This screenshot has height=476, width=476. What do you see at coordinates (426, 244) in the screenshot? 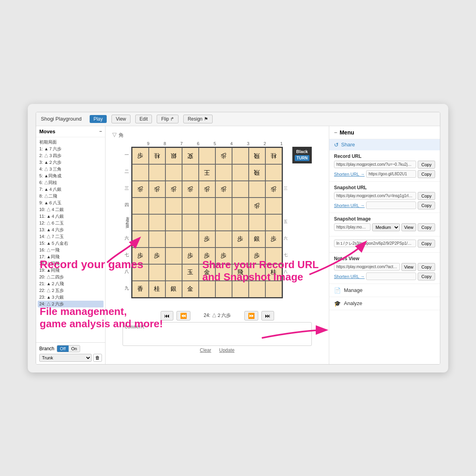
I see `sfen-copy-button: Copy` at bounding box center [426, 244].